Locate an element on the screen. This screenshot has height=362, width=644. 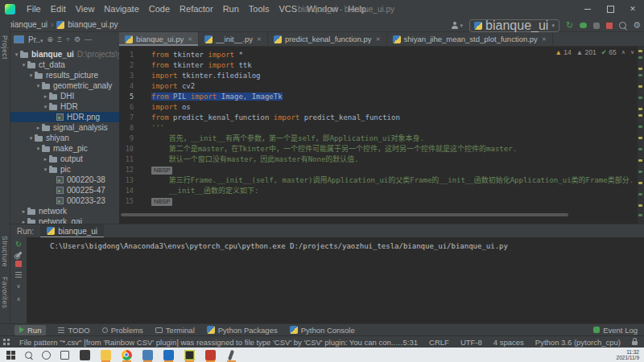
status-message: File pattern "*.csv" [from 'Rainbow CSV'… is located at coordinates (211, 343).